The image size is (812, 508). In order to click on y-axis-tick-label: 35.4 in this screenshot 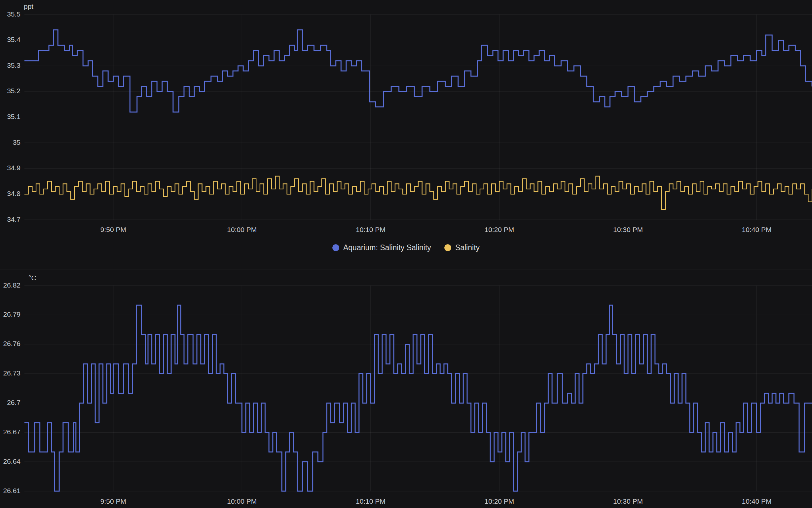, I will do `click(14, 40)`.